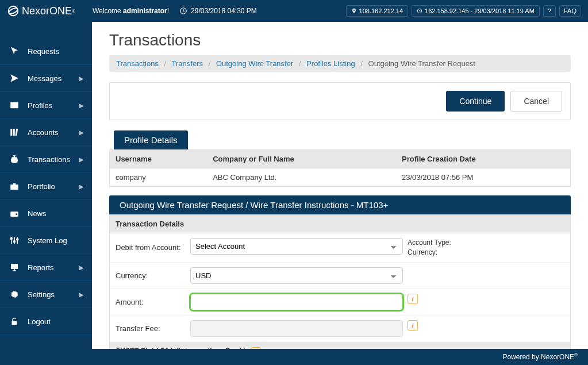 This screenshot has width=588, height=365. Describe the element at coordinates (45, 78) in the screenshot. I see `sidebar-item-label: Messages` at that location.